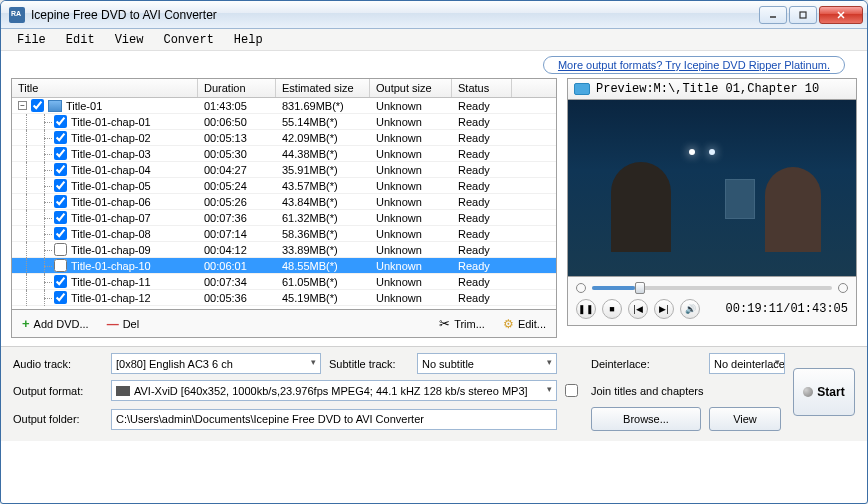 This screenshot has width=868, height=504. What do you see at coordinates (612, 309) in the screenshot?
I see `stop-button: ■` at bounding box center [612, 309].